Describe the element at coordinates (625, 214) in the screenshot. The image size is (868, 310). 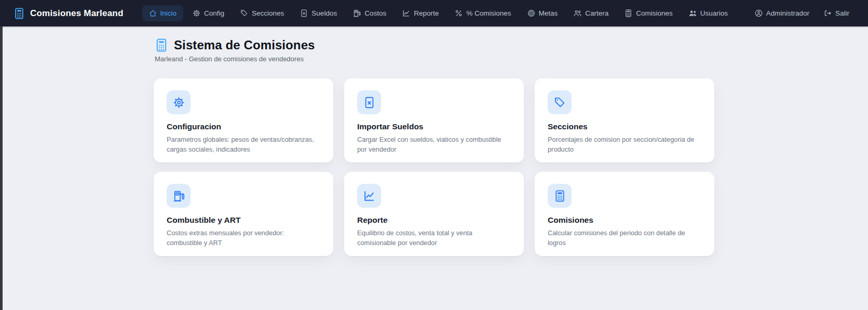
I see `card-comisiones: Comisiones Calcular comisiones del perio…` at that location.